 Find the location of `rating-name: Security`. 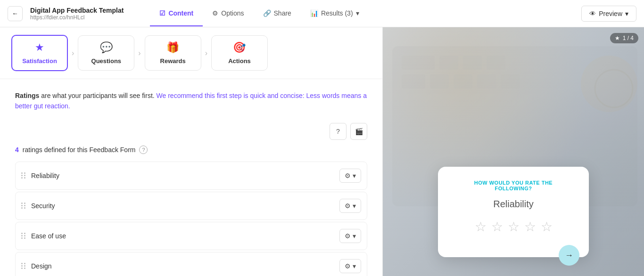

rating-name: Security is located at coordinates (182, 206).